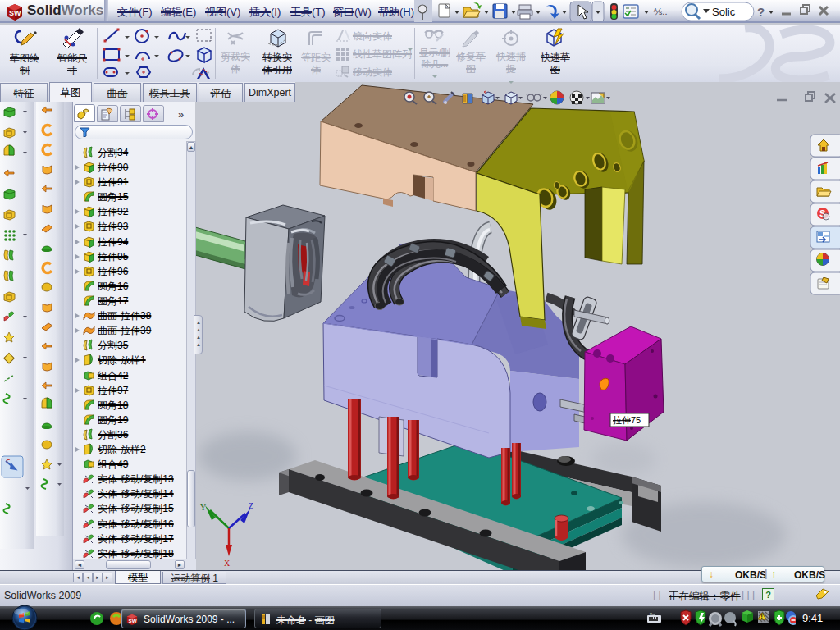  I want to click on svg-text: Z, so click(251, 505).